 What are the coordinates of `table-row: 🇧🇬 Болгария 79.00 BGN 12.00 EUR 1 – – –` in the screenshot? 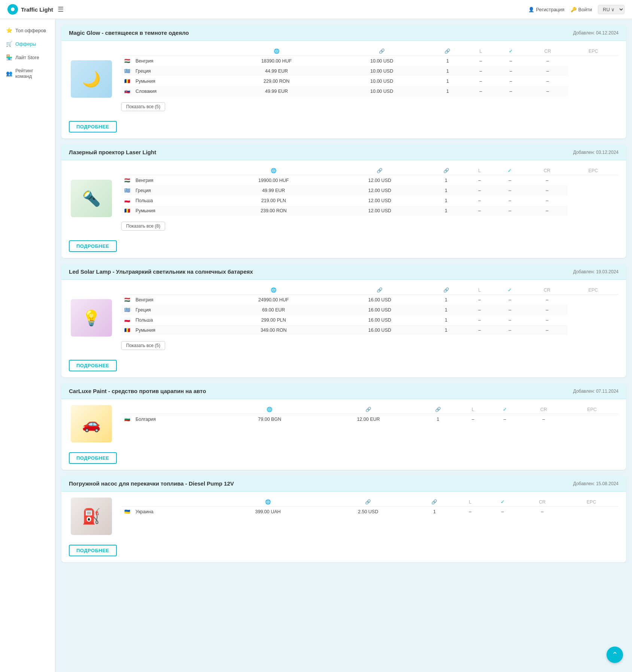 It's located at (370, 419).